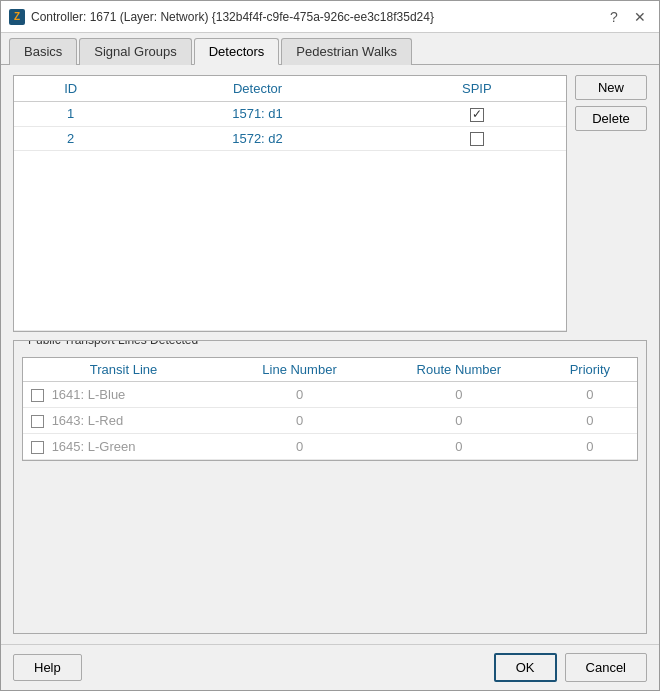  Describe the element at coordinates (614, 17) in the screenshot. I see `help-window-button: ?` at that location.